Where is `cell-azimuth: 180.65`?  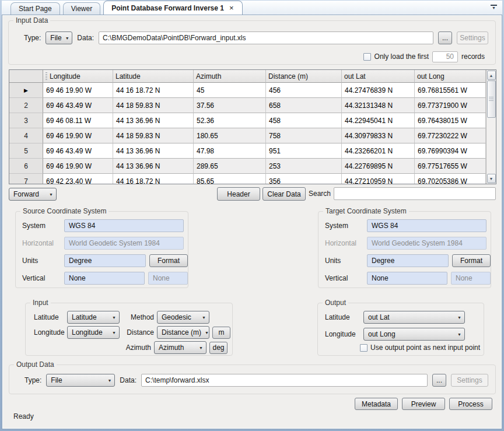
cell-azimuth: 180.65 is located at coordinates (230, 136).